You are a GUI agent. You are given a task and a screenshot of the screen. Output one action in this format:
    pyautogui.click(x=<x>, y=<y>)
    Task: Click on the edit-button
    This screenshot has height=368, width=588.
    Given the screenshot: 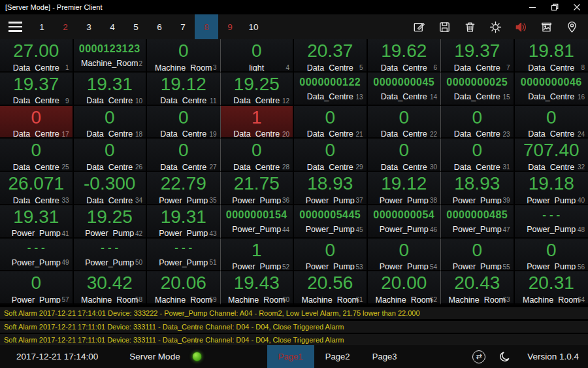 What is the action you would take?
    pyautogui.click(x=419, y=27)
    